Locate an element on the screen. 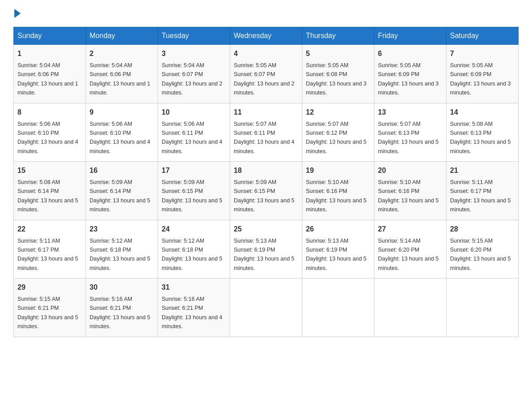 The height and width of the screenshot is (411, 532). day-number: 2 is located at coordinates (122, 54).